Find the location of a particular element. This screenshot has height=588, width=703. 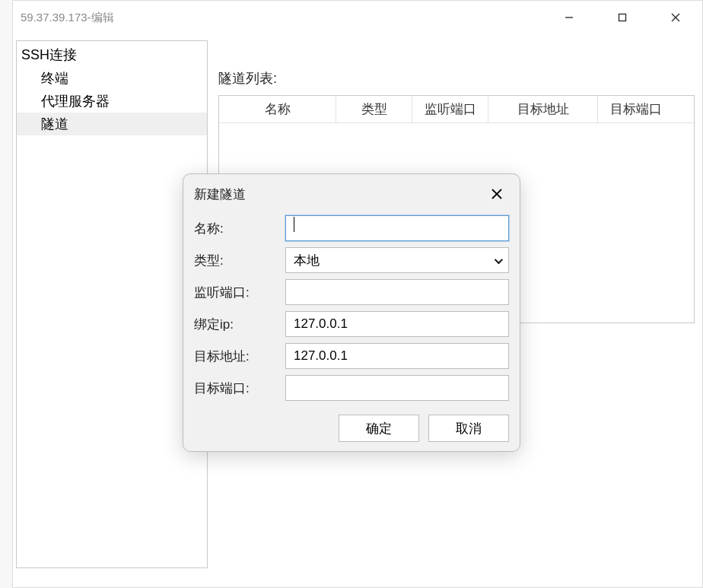

tunnel-list-label: 隧道列表: is located at coordinates (456, 78).